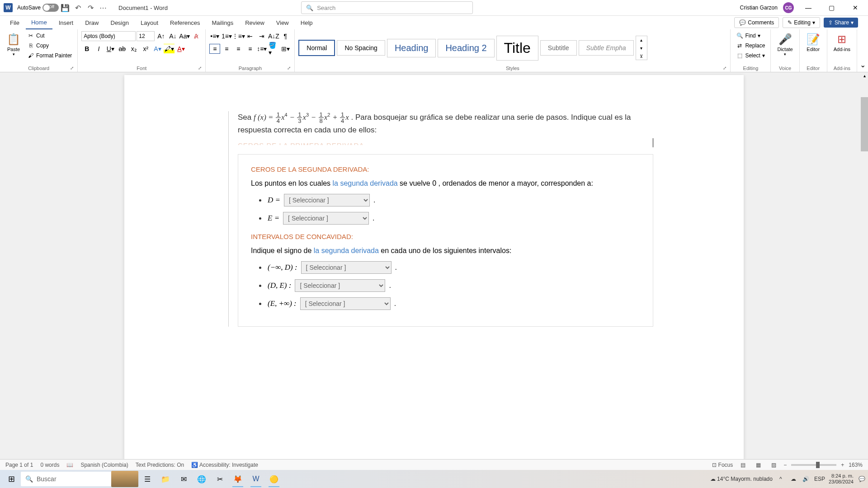 Image resolution: width=868 pixels, height=488 pixels. I want to click on ribbon-collapse-button: ⌄, so click(863, 65).